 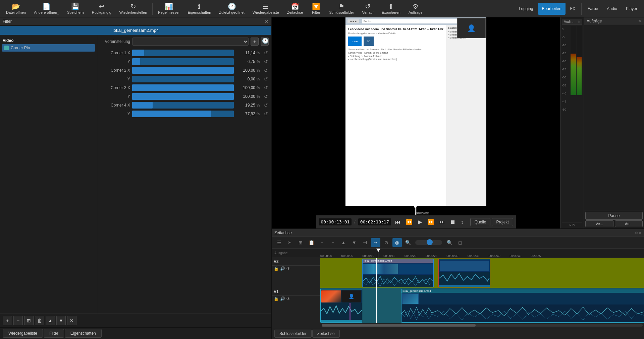 I want to click on tl-loop-button: ◎, so click(x=397, y=243).